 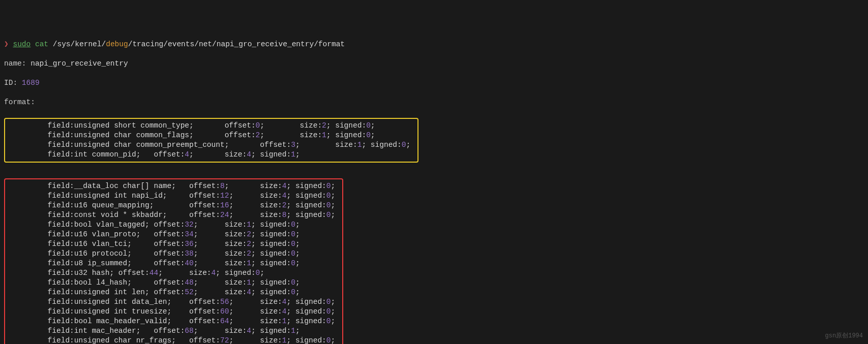 What do you see at coordinates (189, 263) in the screenshot?
I see `field-offset: 40` at bounding box center [189, 263].